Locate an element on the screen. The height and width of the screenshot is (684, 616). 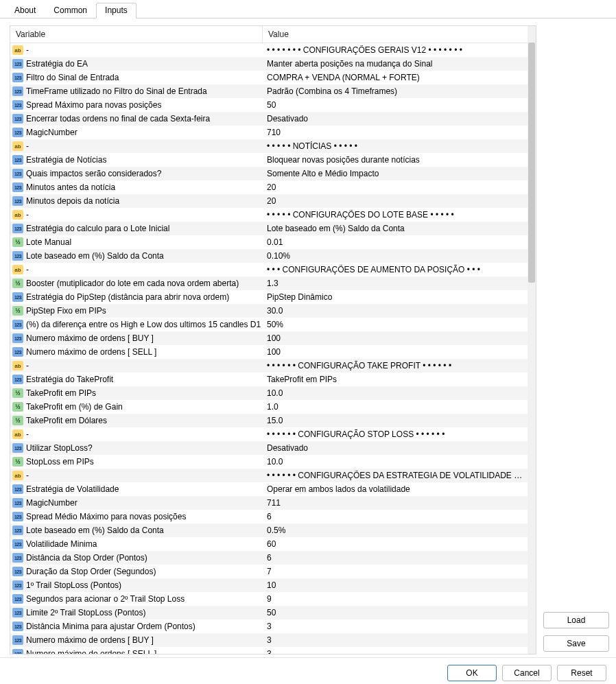
table-row: Estratégia de NotíciasBloquear novas pos… is located at coordinates (269, 160).